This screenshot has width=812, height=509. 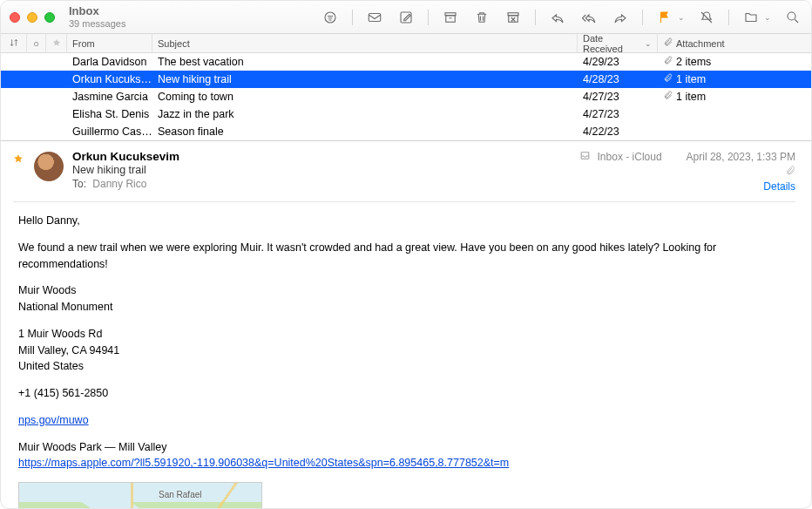 What do you see at coordinates (140, 495) in the screenshot?
I see `map-preview: San Rafael Mill V Sausalito San Francisc…` at bounding box center [140, 495].